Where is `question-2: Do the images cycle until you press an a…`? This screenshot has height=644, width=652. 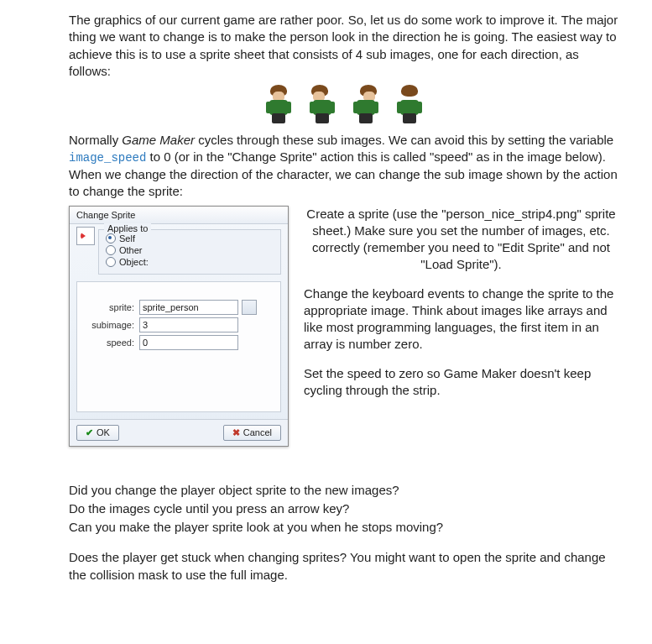
question-2: Do the images cycle until you press an a… is located at coordinates (344, 509).